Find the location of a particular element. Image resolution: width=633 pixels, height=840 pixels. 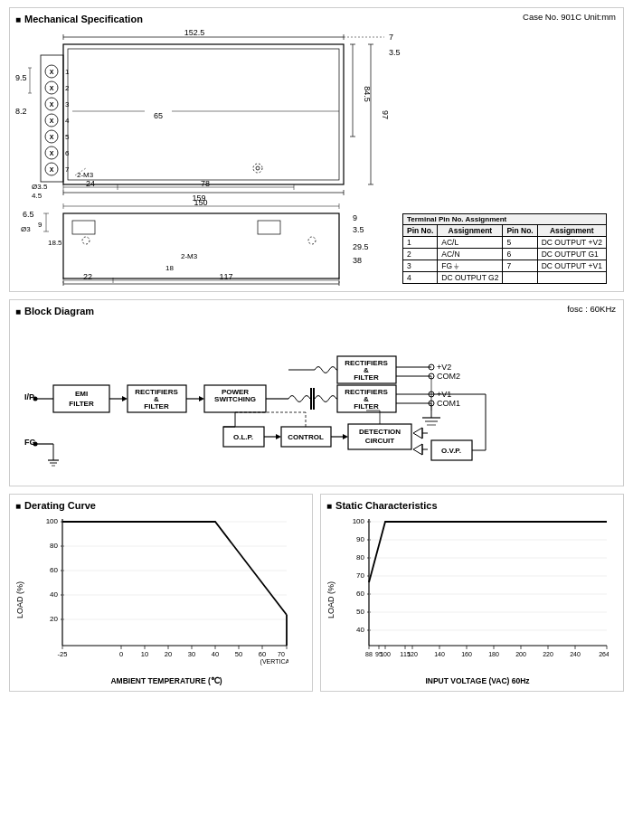

svg-text: COM2 is located at coordinates (449, 376).